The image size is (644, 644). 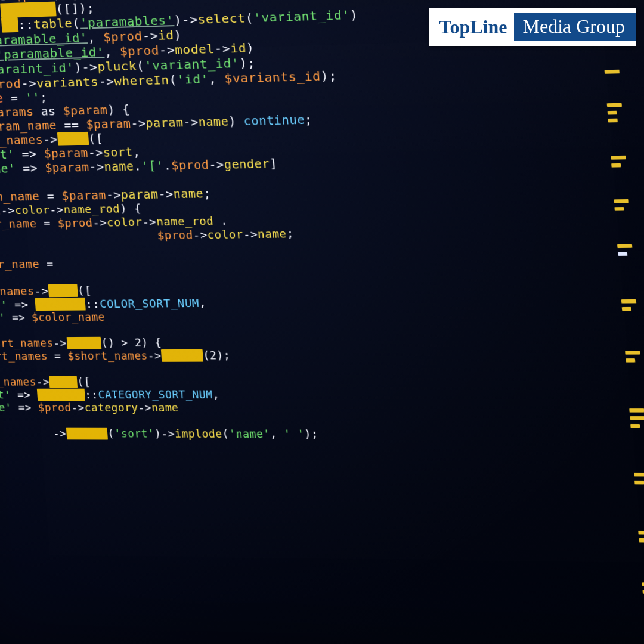 I want to click on code-line: $short_names->push([, so click(x=309, y=382).